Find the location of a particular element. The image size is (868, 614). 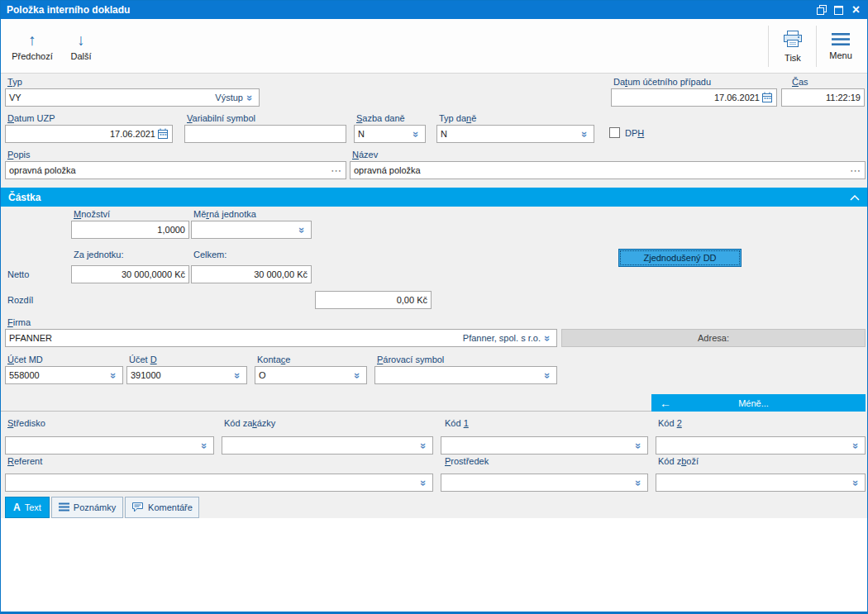

sazba-dane-field: N » is located at coordinates (390, 134).